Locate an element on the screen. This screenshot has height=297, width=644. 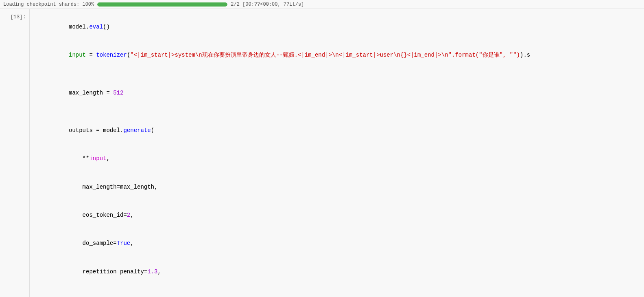
code-line-11: repetition_penalty=1.3, is located at coordinates (337, 271).